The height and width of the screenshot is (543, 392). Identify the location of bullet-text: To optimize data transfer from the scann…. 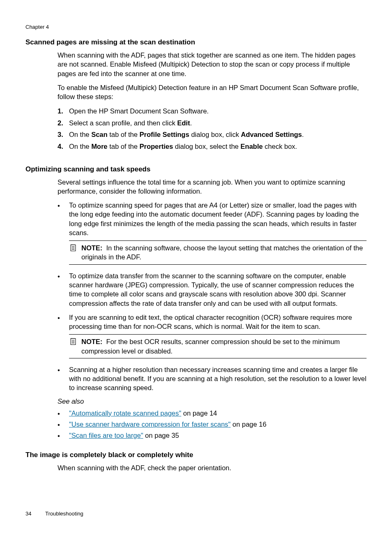
(218, 289).